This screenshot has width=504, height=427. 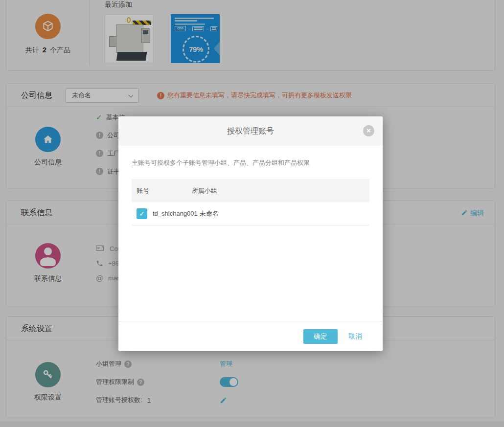 What do you see at coordinates (321, 337) in the screenshot?
I see `confirm-button: 确定` at bounding box center [321, 337].